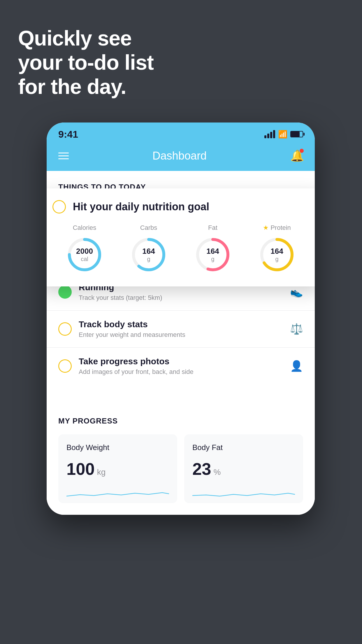 This screenshot has width=362, height=644. What do you see at coordinates (85, 251) in the screenshot?
I see `calories-value: 2000` at bounding box center [85, 251].